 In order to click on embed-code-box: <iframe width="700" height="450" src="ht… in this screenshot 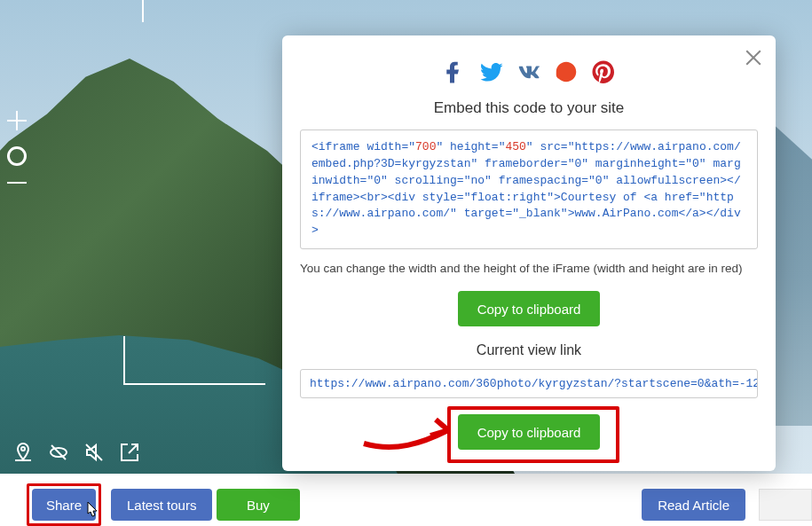, I will do `click(529, 190)`.